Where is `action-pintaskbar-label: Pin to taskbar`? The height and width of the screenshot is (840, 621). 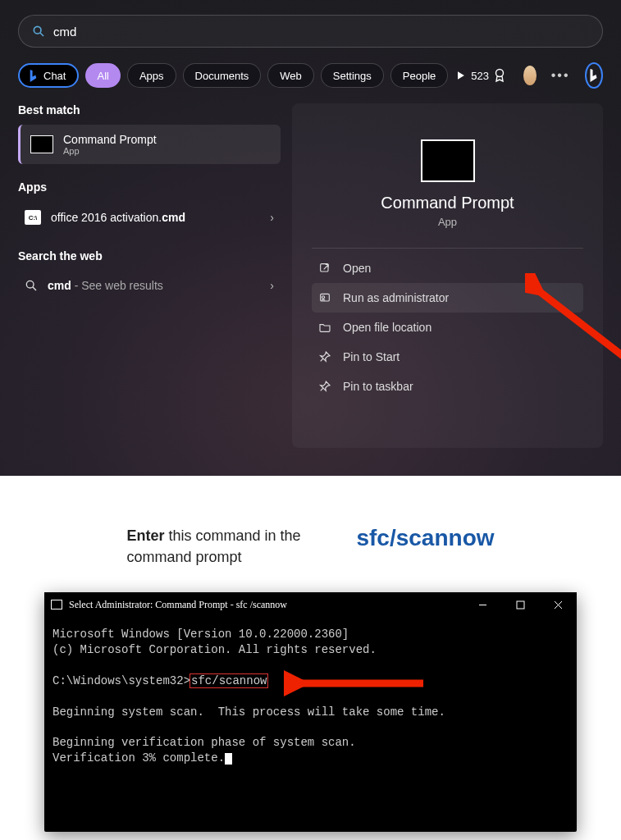 action-pintaskbar-label: Pin to taskbar is located at coordinates (378, 386).